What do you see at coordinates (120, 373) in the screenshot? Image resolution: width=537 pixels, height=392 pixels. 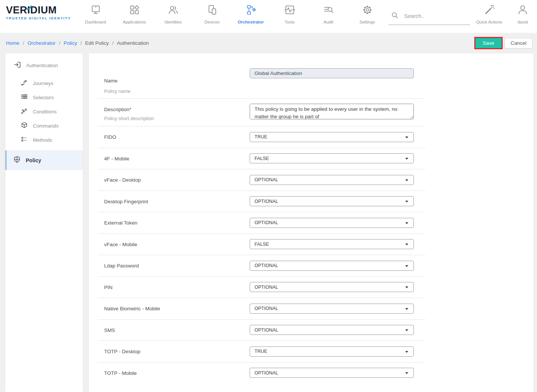 I see `totp-mobile-label: TOTP - Mobile` at bounding box center [120, 373].